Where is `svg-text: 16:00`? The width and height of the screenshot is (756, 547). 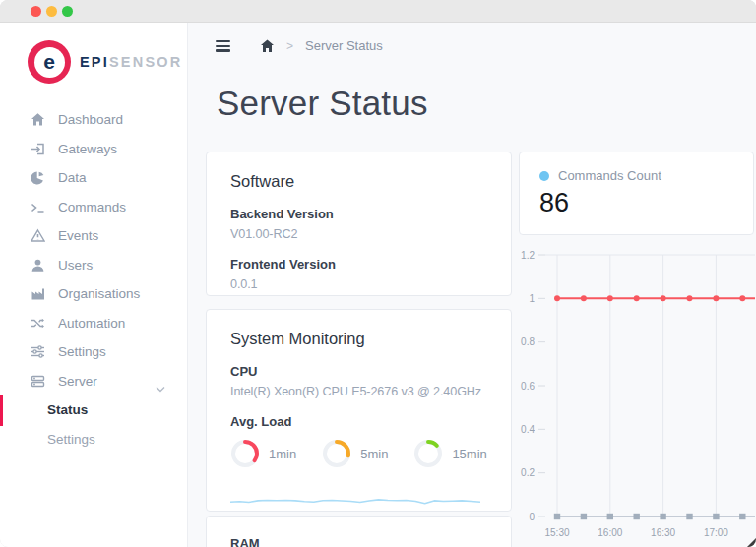 svg-text: 16:00 is located at coordinates (610, 533).